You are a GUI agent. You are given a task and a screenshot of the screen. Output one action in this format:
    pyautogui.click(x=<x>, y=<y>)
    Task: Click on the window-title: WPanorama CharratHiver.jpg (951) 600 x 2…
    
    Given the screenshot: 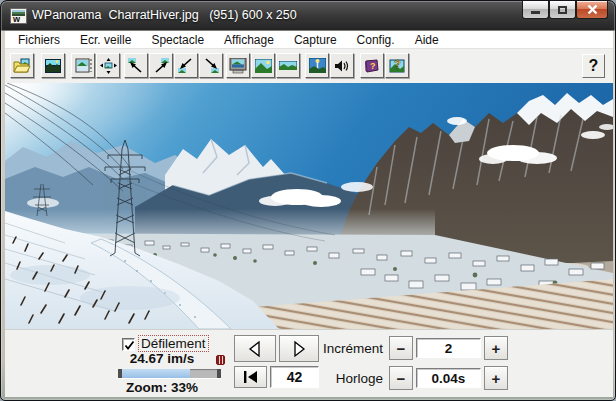 What is the action you would take?
    pyautogui.click(x=164, y=15)
    